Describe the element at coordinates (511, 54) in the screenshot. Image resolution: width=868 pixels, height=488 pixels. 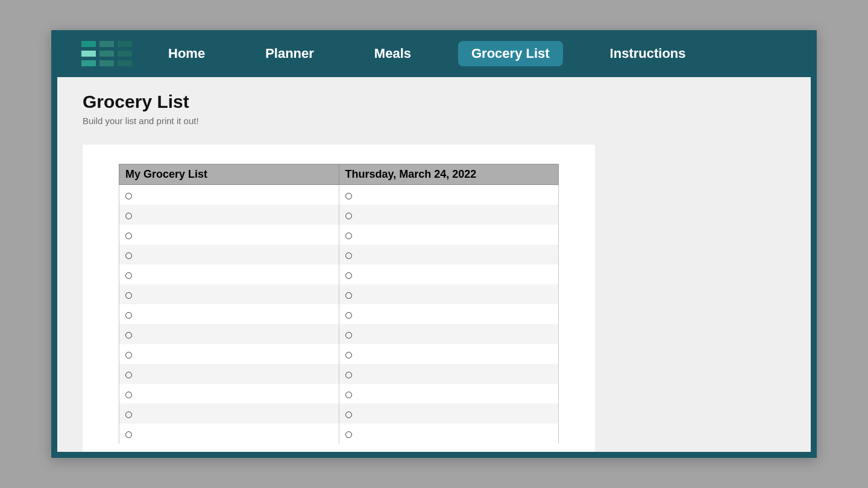
I see `nav-grocery-list: Grocery List` at that location.